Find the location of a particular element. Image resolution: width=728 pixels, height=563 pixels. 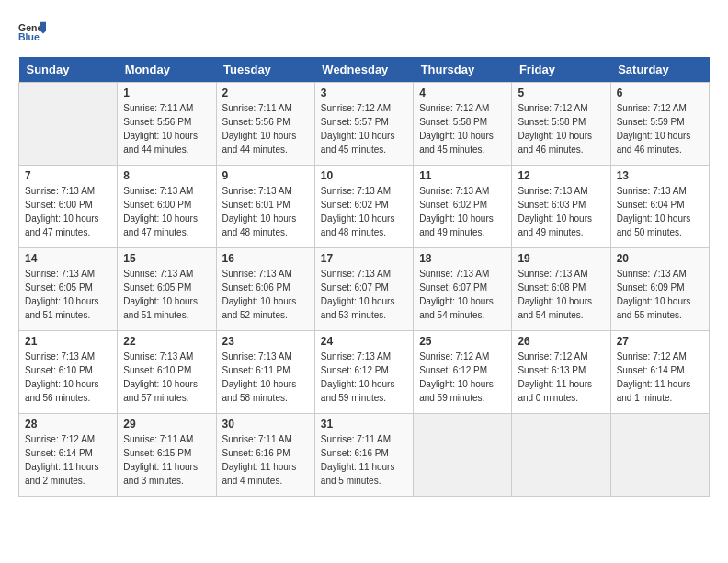

day-info: Sunrise: 7:13 AMSunset: 6:11 PMDaylight:… is located at coordinates (259, 377).